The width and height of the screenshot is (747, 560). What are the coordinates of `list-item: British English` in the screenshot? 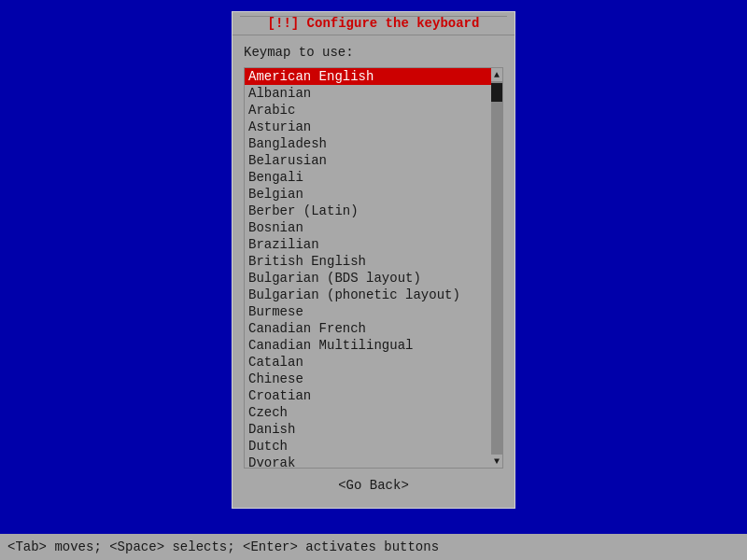 It's located at (368, 261).